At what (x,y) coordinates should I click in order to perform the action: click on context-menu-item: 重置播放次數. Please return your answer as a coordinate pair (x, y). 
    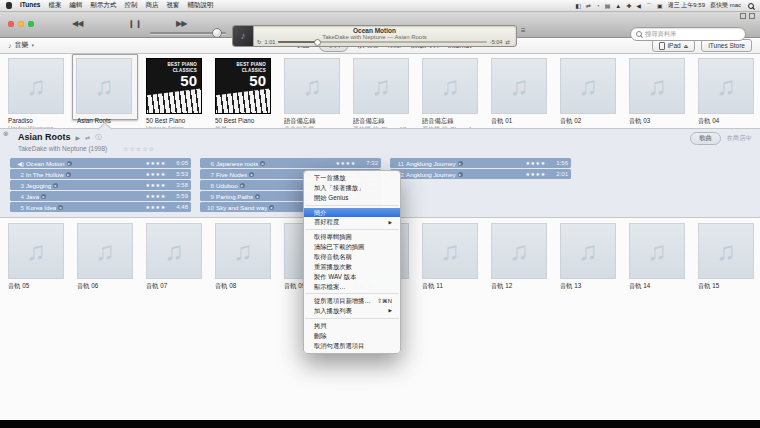
    Looking at the image, I should click on (352, 267).